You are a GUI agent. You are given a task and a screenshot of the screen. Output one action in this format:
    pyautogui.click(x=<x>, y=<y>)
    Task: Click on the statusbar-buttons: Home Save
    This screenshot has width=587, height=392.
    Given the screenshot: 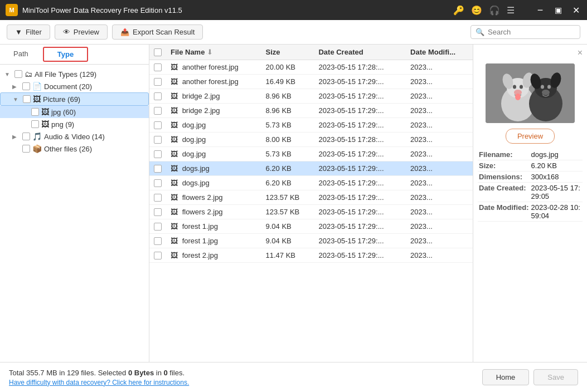 What is the action you would take?
    pyautogui.click(x=530, y=378)
    